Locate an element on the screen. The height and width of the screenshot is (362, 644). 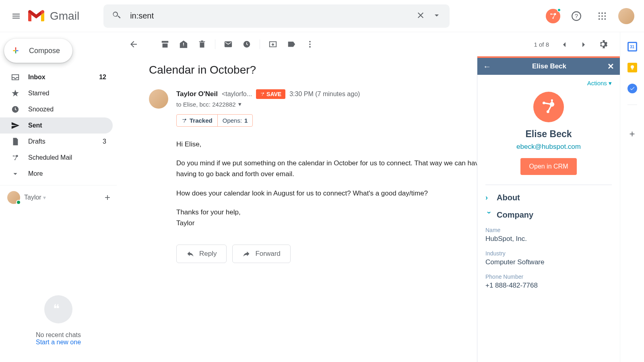
settings-icon is located at coordinates (603, 44).